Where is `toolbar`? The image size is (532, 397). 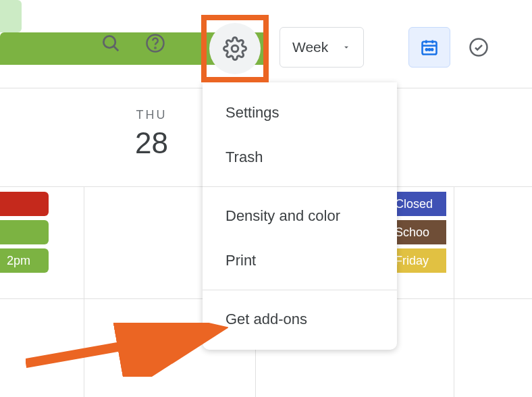
toolbar is located at coordinates (133, 43).